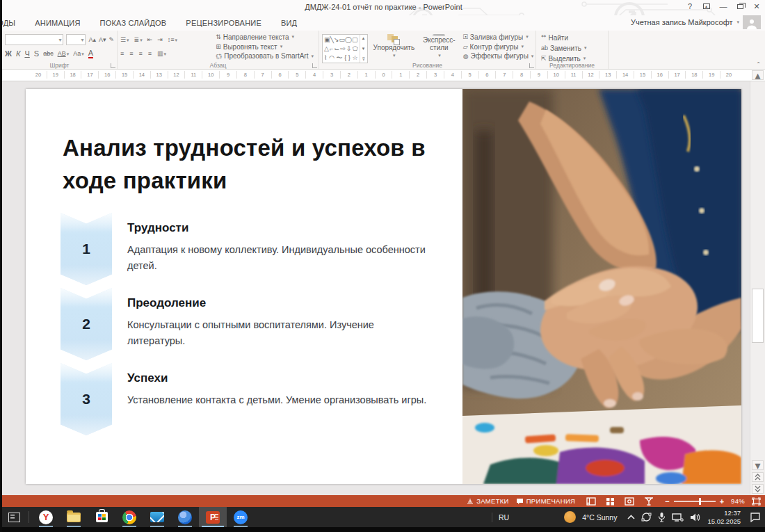 This screenshot has height=532, width=765. Describe the element at coordinates (667, 501) in the screenshot. I see `zoom-out-button: −` at that location.